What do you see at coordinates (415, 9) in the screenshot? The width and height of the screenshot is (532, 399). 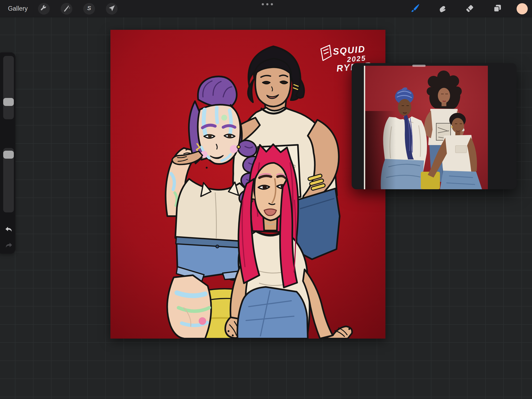 I see `brush-tool-button` at bounding box center [415, 9].